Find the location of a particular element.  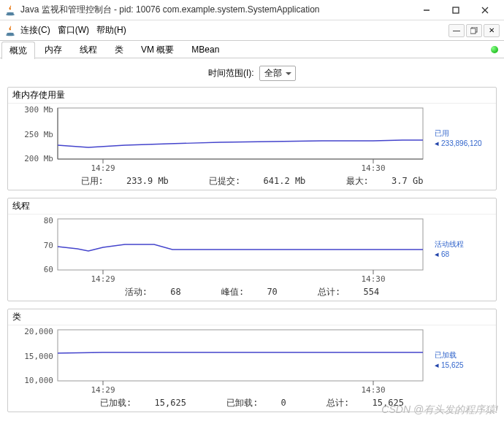

classes-panel-title: 类 is located at coordinates (252, 317).